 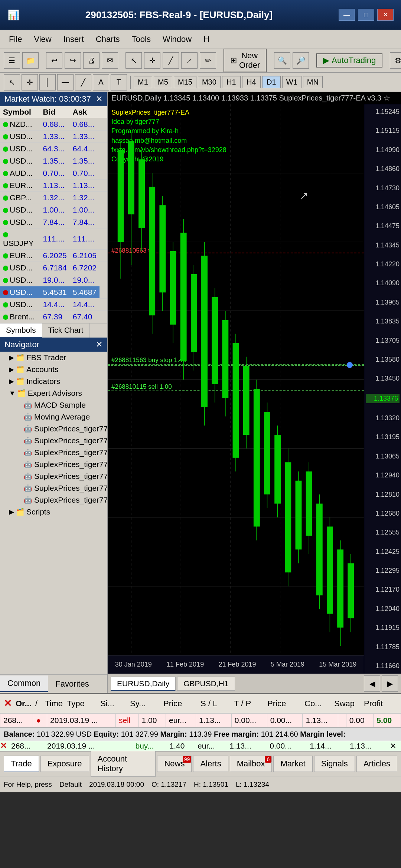 I want to click on chart-tab-scroll-right: ▶, so click(x=390, y=684).